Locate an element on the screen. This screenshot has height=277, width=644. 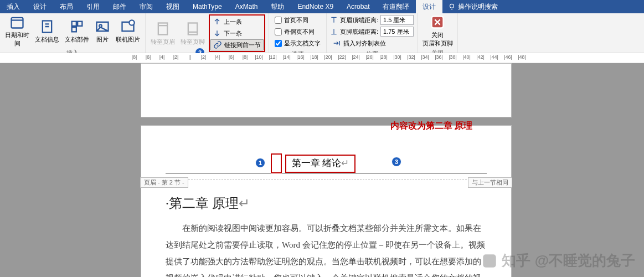
lightbulb-icon is located at coordinates (452, 7).